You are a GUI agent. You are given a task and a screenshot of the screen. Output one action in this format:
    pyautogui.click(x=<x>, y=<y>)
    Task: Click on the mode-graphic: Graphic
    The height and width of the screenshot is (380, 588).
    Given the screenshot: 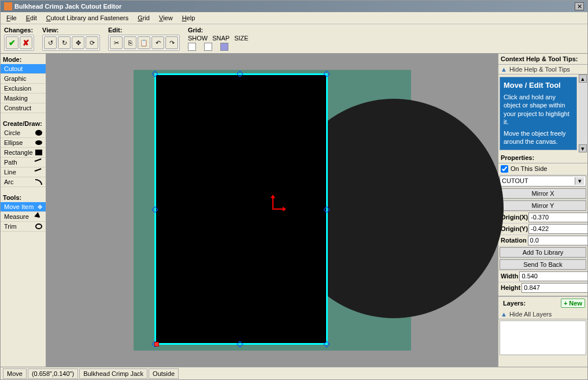 What is the action you would take?
    pyautogui.click(x=23, y=79)
    